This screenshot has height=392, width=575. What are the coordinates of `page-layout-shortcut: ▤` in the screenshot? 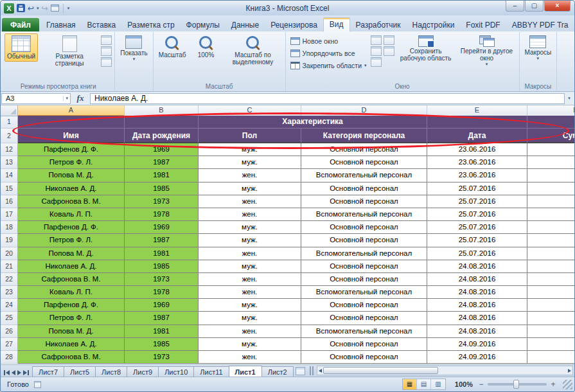 It's located at (424, 384).